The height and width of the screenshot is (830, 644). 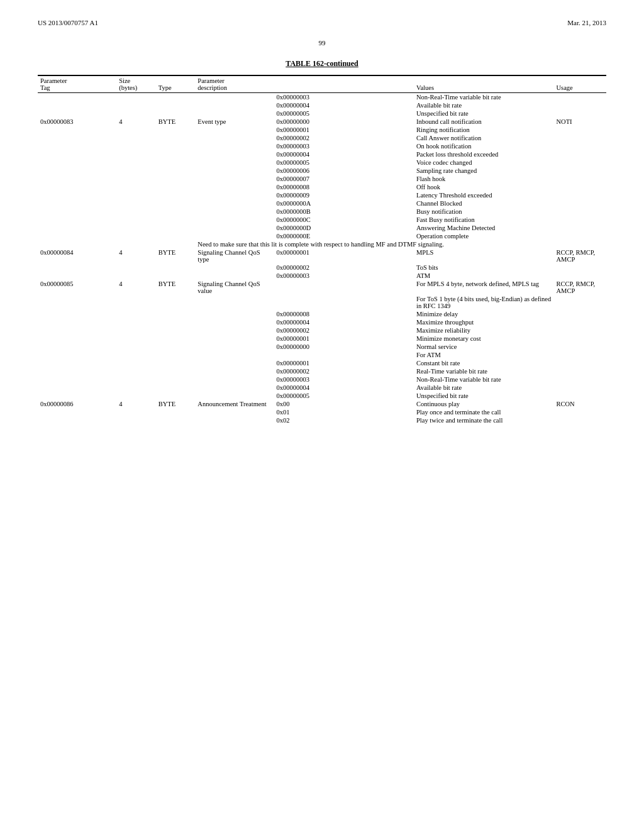 What do you see at coordinates (484, 322) in the screenshot?
I see `cell-value-text: Maximize throughput` at bounding box center [484, 322].